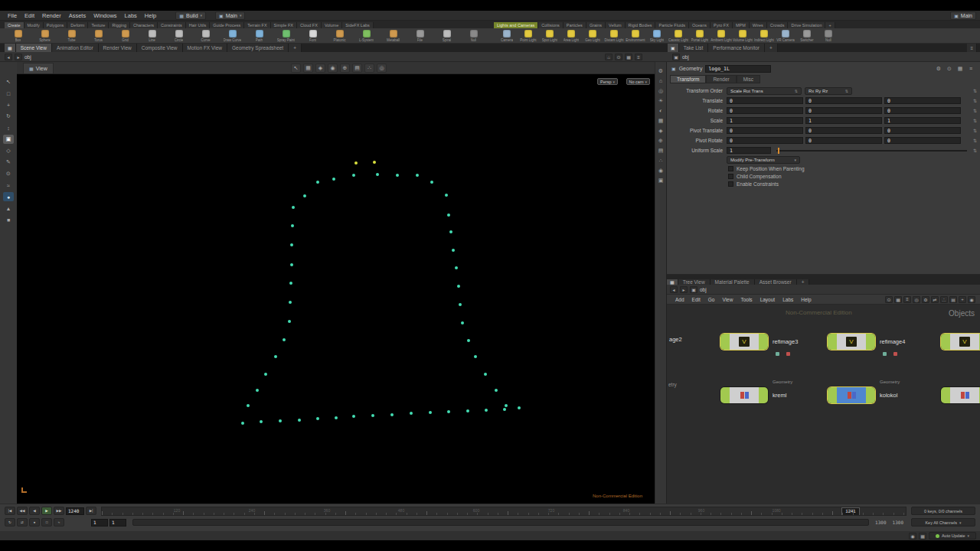 This screenshot has width=980, height=551. Describe the element at coordinates (29, 15) in the screenshot. I see `menu-edit: Edit` at that location.